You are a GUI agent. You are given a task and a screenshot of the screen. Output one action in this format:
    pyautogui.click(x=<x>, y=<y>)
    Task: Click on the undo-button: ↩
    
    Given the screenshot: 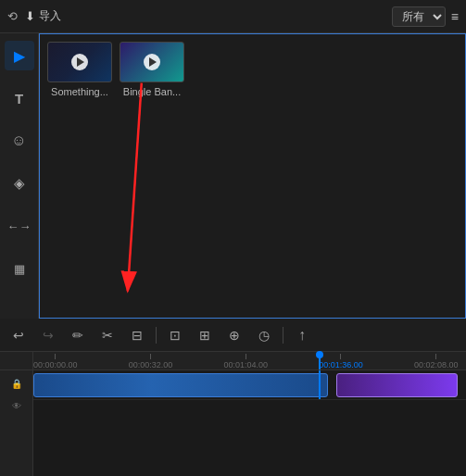 What is the action you would take?
    pyautogui.click(x=19, y=335)
    